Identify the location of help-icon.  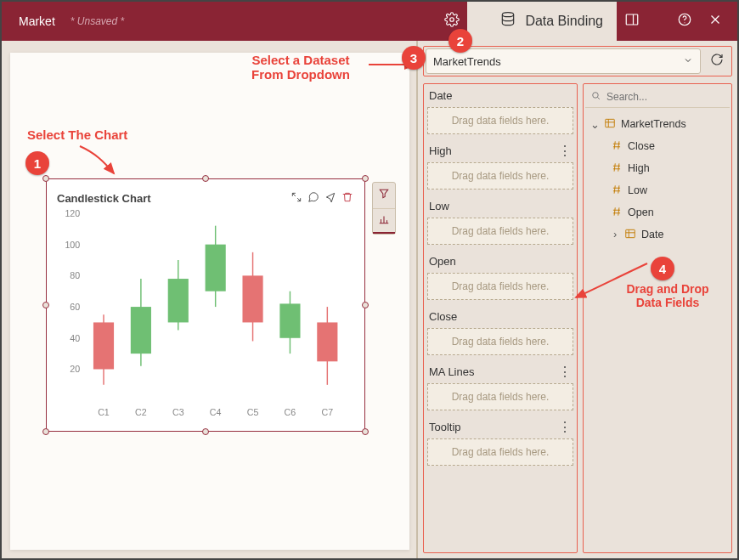
(685, 21).